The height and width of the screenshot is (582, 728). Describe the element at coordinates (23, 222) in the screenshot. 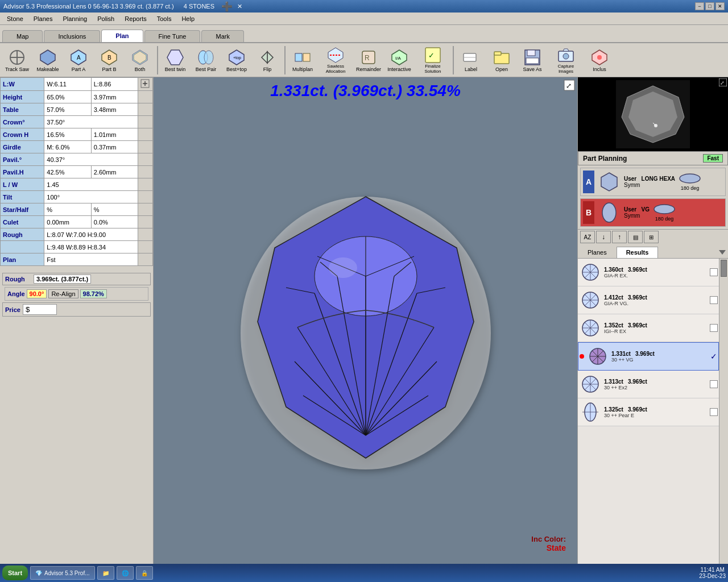

I see `prop-culet-label: Culet` at that location.